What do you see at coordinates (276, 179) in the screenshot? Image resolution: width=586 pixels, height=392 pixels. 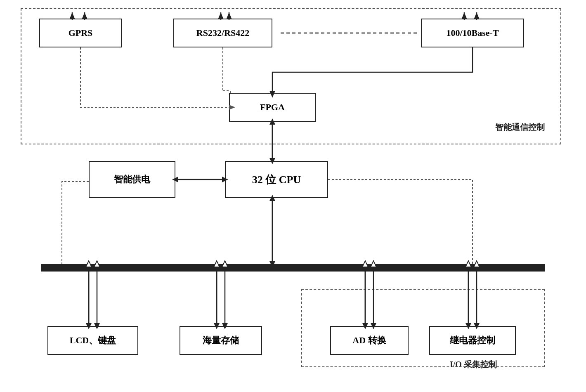 I see `cpu-box: 32 位 CPU` at bounding box center [276, 179].